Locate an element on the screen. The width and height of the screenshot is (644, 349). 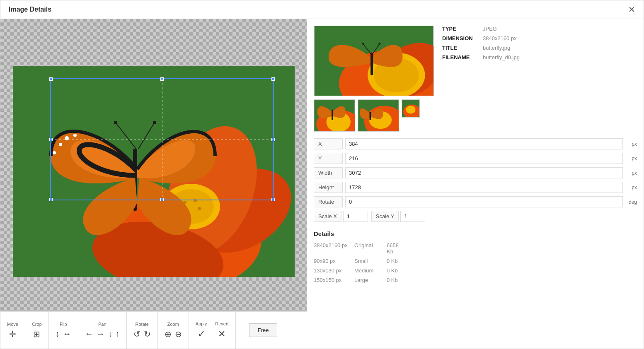
toolbar: Move ✛ Crop ⊞ Flip ↕ ↔ is located at coordinates (153, 330).